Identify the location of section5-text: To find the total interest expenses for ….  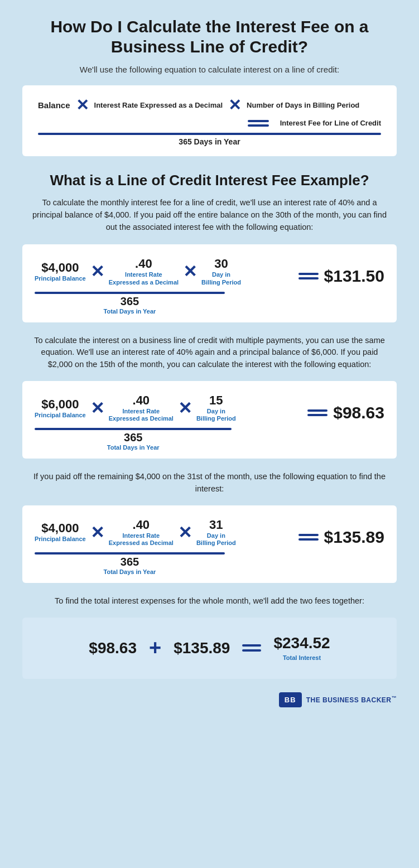
(210, 601).